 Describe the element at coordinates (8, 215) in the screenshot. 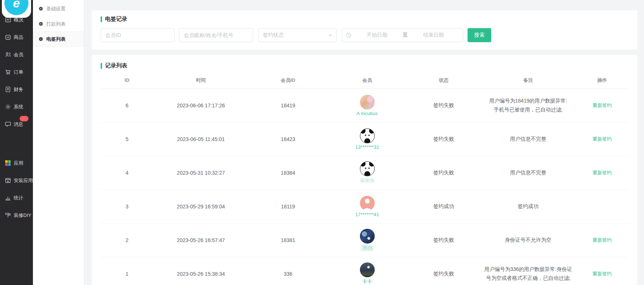

I see `decorate-diy-icon` at that location.